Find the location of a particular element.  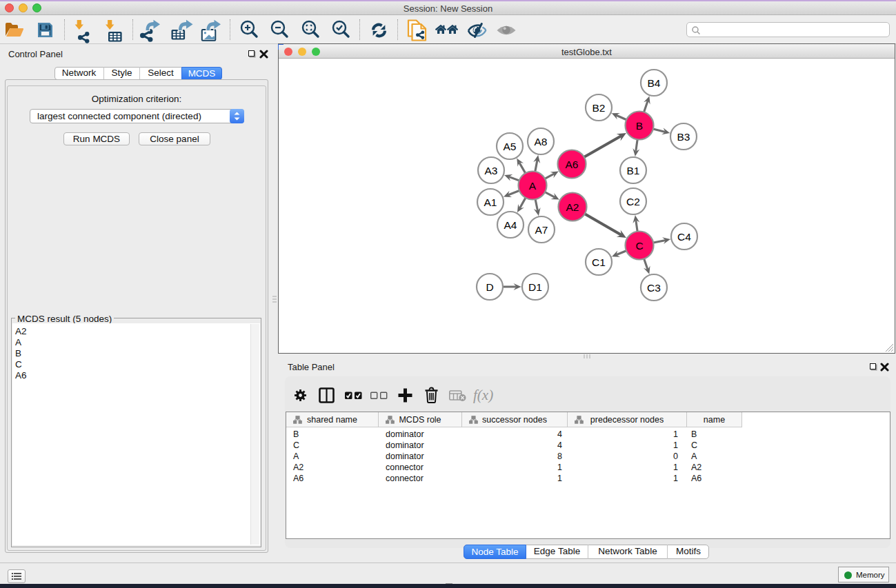

svg-text: A1 is located at coordinates (491, 203).